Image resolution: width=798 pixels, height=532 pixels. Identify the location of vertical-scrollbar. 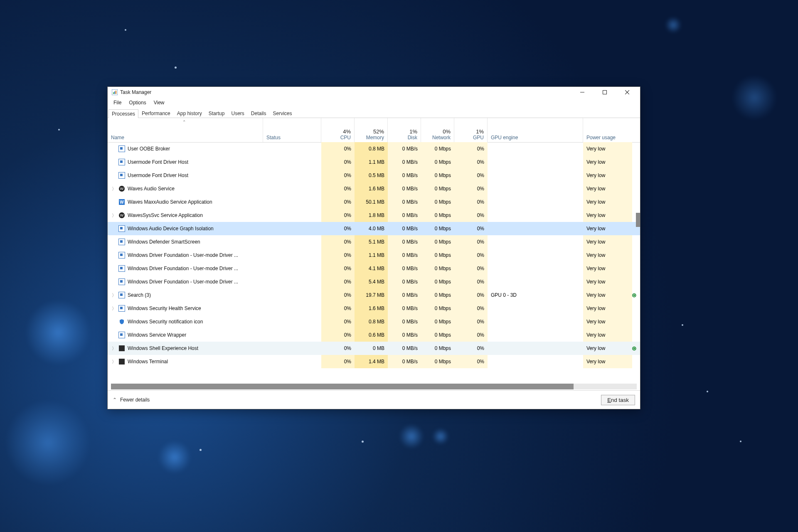
(638, 254).